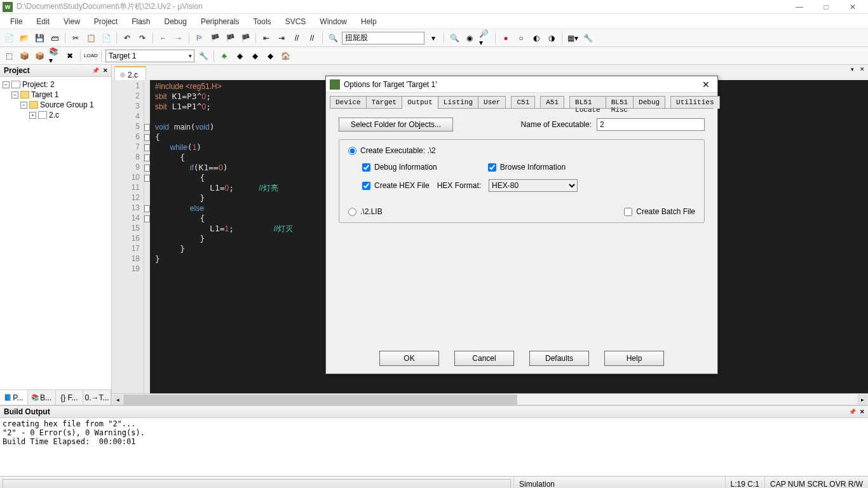 The width and height of the screenshot is (868, 488). What do you see at coordinates (54, 115) in the screenshot?
I see `tree-file: 2.c` at bounding box center [54, 115].